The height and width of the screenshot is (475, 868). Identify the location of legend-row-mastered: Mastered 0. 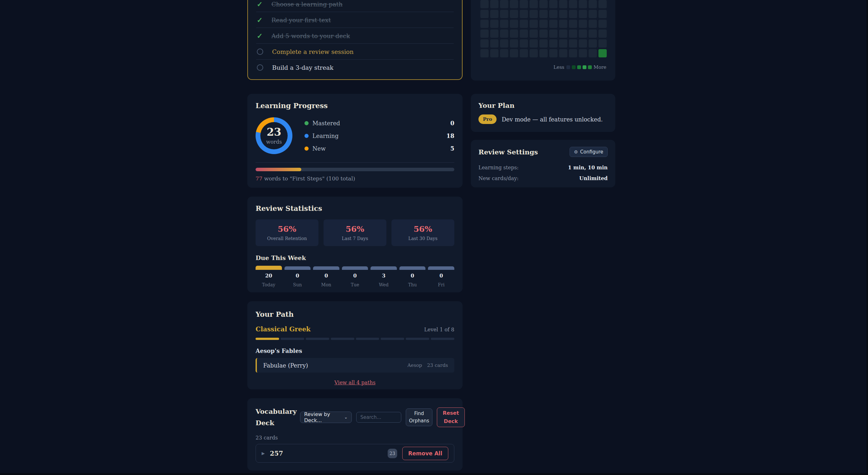
(379, 123).